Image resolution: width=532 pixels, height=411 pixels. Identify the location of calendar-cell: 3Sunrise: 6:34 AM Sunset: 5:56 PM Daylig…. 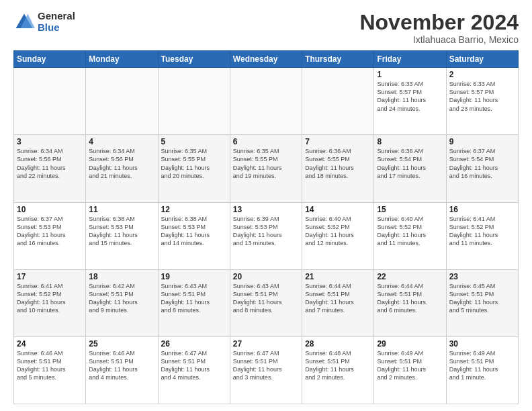
(50, 169).